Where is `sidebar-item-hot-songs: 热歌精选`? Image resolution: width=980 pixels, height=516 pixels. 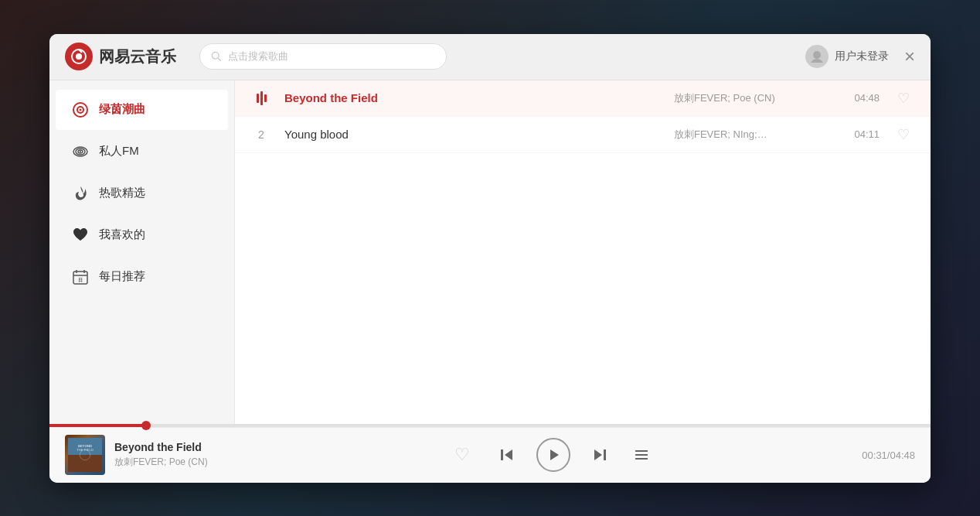
sidebar-item-hot-songs: 热歌精选 is located at coordinates (142, 193).